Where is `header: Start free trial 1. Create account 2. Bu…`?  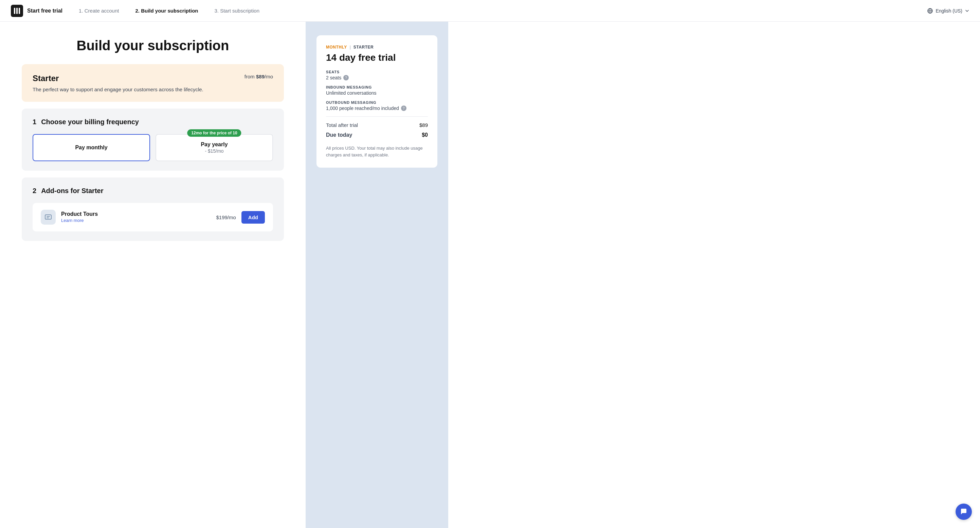 header: Start free trial 1. Create account 2. Bu… is located at coordinates (490, 11).